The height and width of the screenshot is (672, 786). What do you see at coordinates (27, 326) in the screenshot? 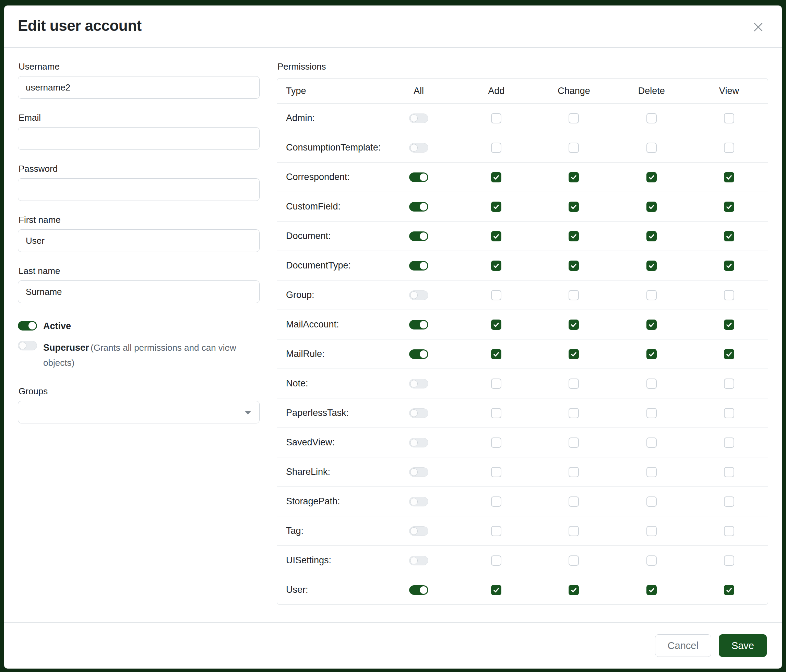
I see `active-toggle` at bounding box center [27, 326].